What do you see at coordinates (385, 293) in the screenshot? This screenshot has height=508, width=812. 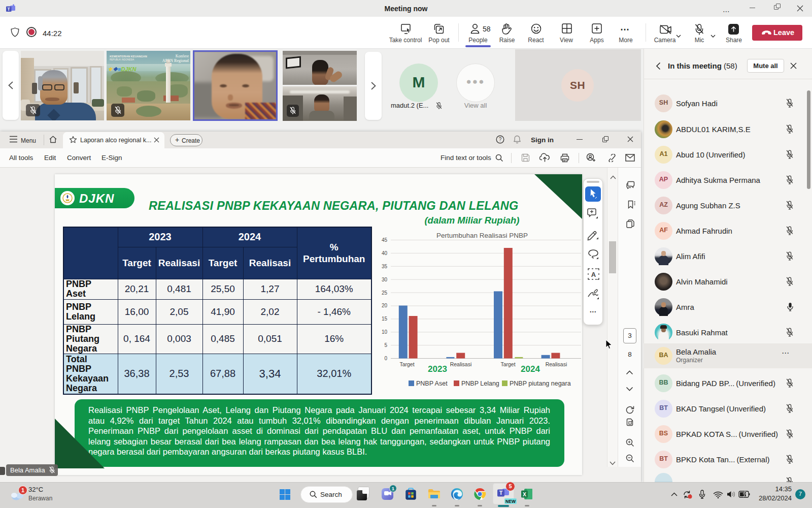 I see `svg-text: 25` at bounding box center [385, 293].